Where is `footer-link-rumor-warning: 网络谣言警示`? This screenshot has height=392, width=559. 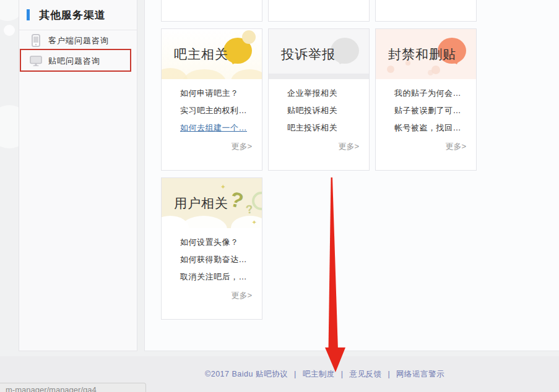 footer-link-rumor-warning: 网络谣言警示 is located at coordinates (420, 374).